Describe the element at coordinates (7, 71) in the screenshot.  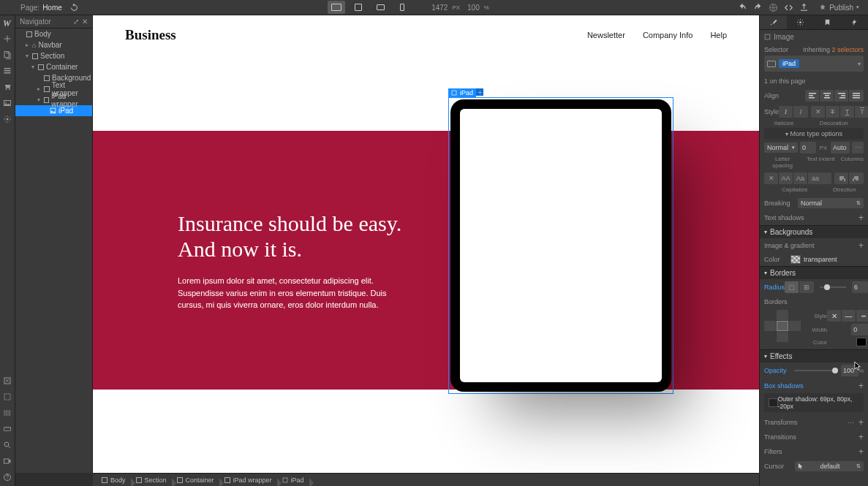
I see `cms-icon` at that location.